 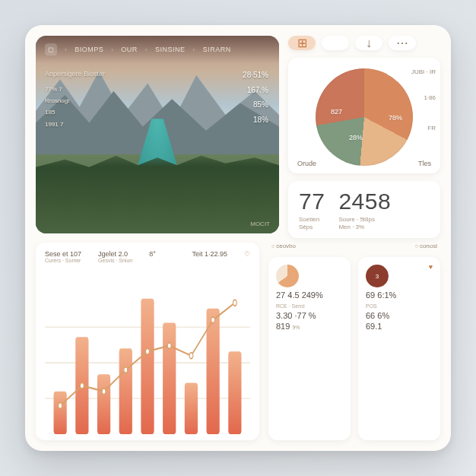 I want to click on kpi-value-b: 2458, so click(x=365, y=202).